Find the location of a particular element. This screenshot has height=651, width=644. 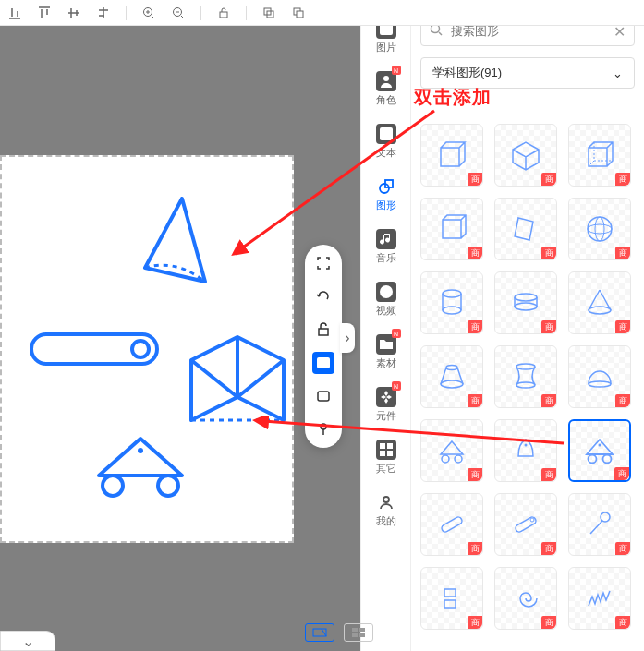

tab-music: 音乐 is located at coordinates (386, 247).